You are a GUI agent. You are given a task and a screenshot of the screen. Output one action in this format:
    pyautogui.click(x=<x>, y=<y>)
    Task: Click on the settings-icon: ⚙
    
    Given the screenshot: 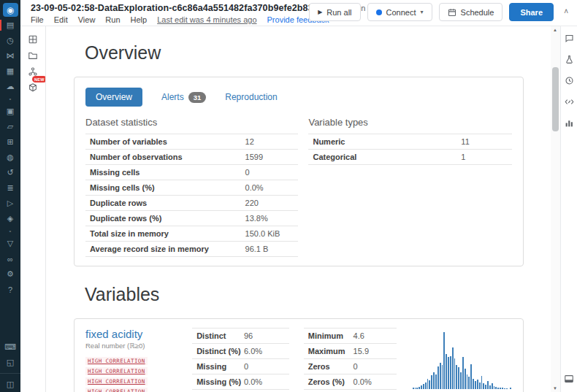 What is the action you would take?
    pyautogui.click(x=10, y=274)
    